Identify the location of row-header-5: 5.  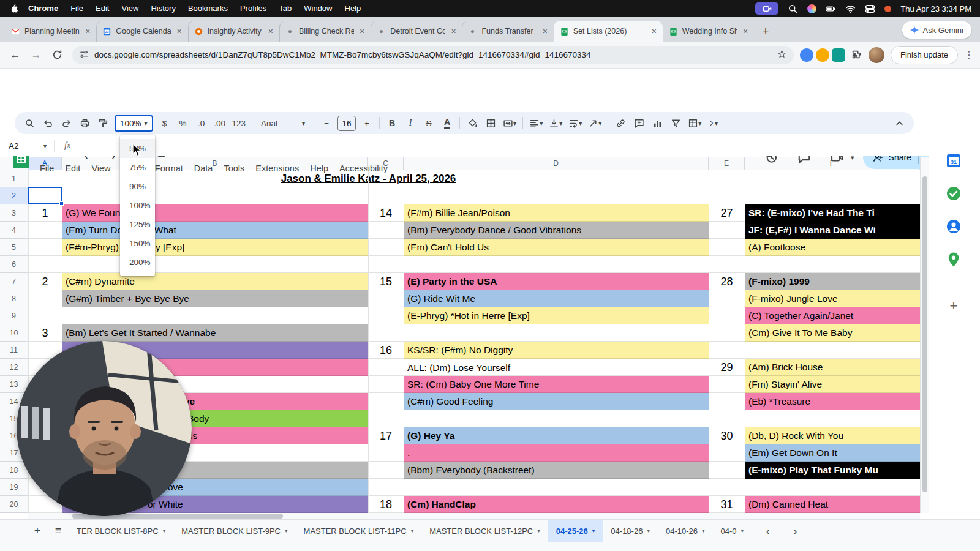
(14, 247).